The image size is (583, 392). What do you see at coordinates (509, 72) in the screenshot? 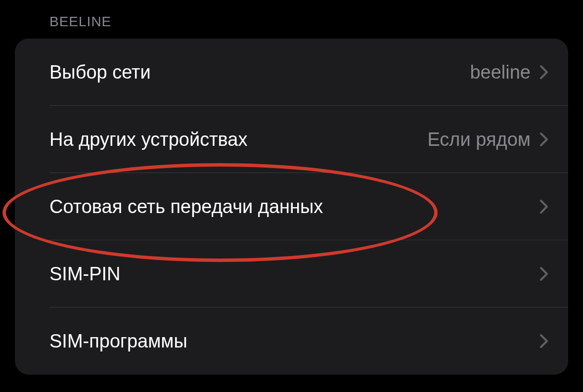
I see `row-right: beeline` at bounding box center [509, 72].